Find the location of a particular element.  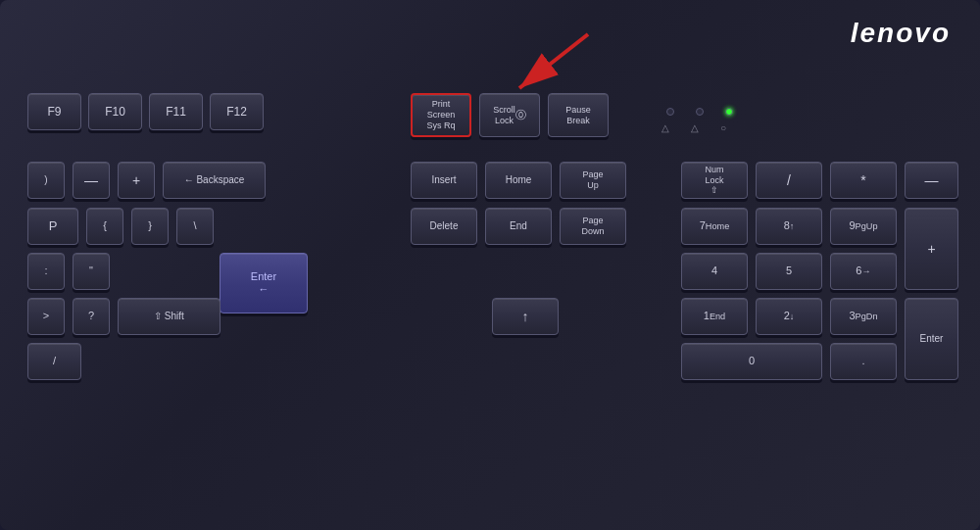

up-arrow-key: ↑ is located at coordinates (525, 316).